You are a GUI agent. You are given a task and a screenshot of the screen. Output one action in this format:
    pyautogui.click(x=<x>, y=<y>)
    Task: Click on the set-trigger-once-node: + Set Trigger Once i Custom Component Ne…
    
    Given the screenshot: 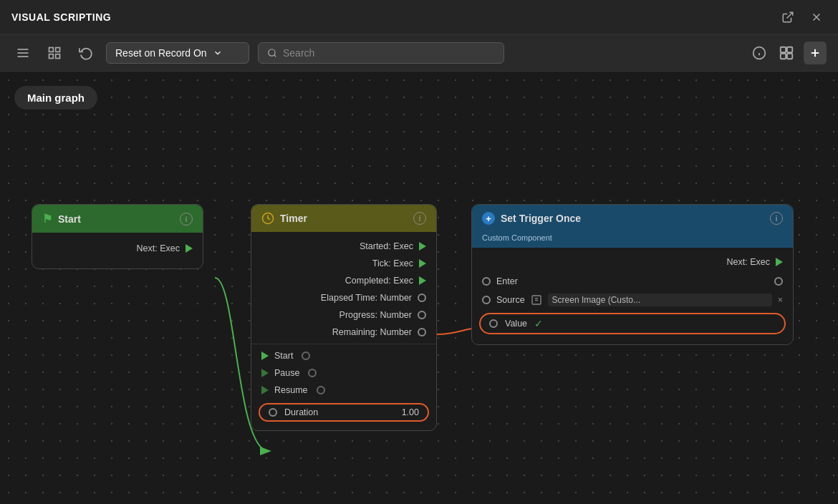 What is the action you would take?
    pyautogui.click(x=632, y=275)
    